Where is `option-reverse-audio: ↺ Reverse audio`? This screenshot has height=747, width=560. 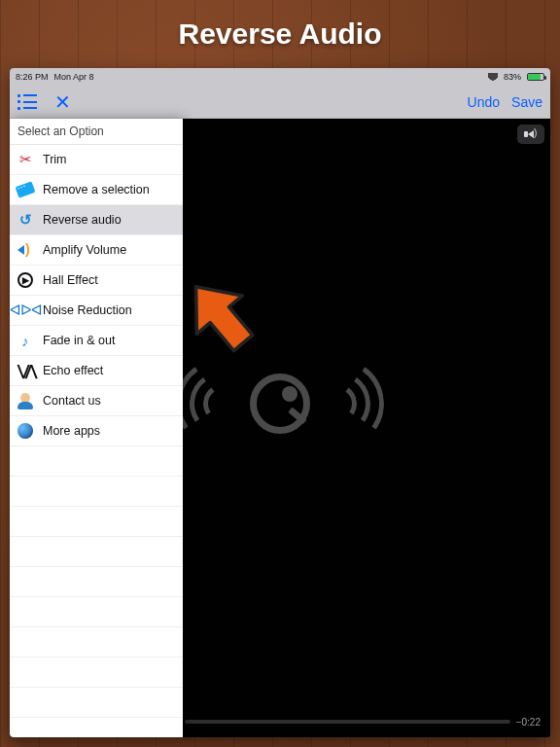
option-reverse-audio: ↺ Reverse audio is located at coordinates (96, 220).